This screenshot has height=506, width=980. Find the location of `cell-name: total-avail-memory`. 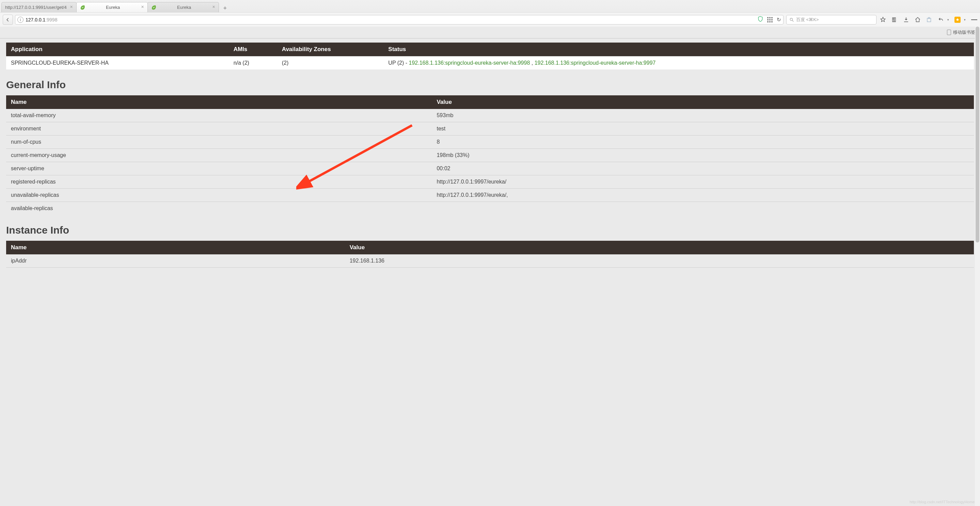

cell-name: total-avail-memory is located at coordinates (219, 116).